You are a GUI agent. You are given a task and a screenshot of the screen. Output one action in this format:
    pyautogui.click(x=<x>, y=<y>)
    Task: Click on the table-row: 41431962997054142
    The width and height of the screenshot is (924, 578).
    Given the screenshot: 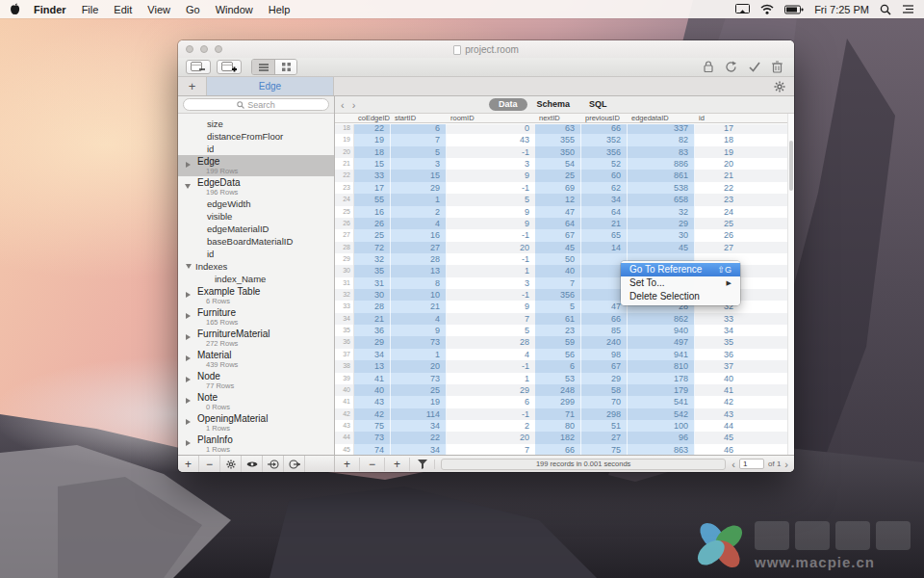 What is the action you would take?
    pyautogui.click(x=561, y=402)
    